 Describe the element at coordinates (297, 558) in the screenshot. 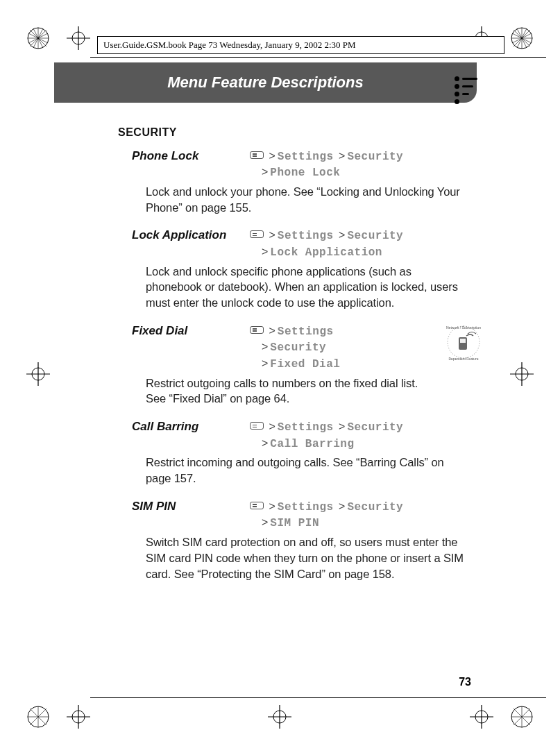

I see `feature-description: Switch SIM card protection on and off, s…` at that location.